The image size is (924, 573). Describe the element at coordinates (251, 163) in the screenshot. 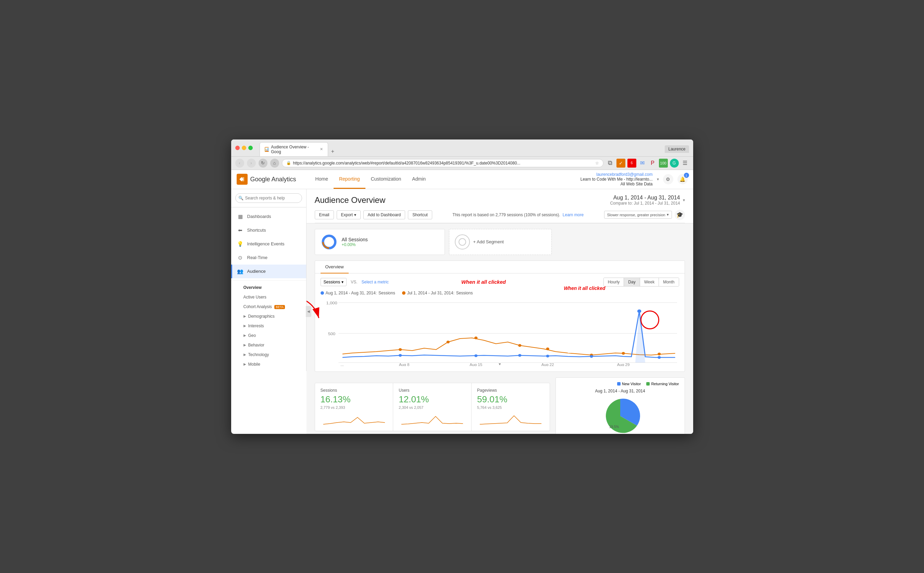

I see `forward-button: ›` at that location.